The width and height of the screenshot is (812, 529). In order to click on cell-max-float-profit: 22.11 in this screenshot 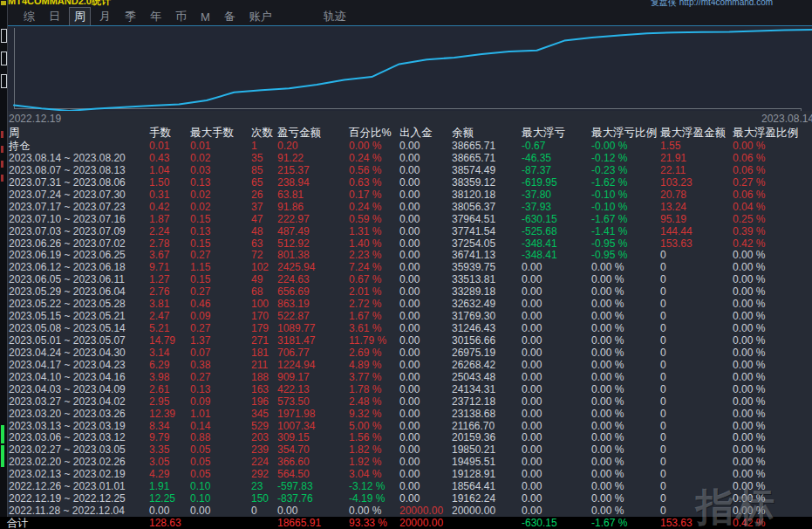, I will do `click(673, 170)`.